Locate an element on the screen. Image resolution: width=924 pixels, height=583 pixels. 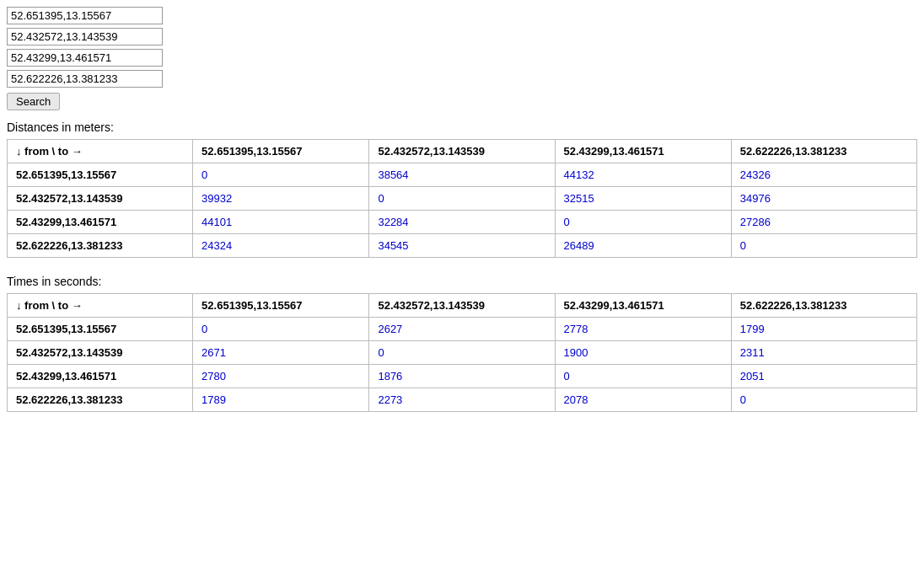
table-row: 52.622226,13.3812331789227320780 is located at coordinates (462, 400).